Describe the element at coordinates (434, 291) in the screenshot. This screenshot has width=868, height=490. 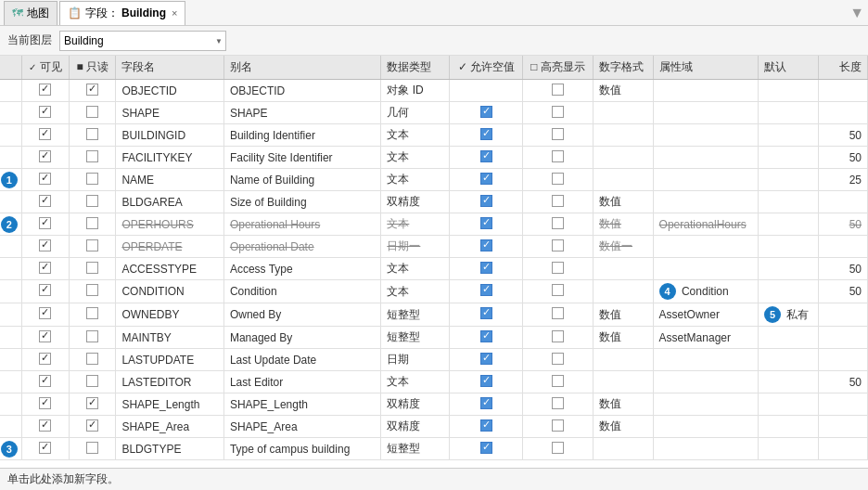
I see `table-row: CONDITIONCondition文本4 Condition50` at that location.